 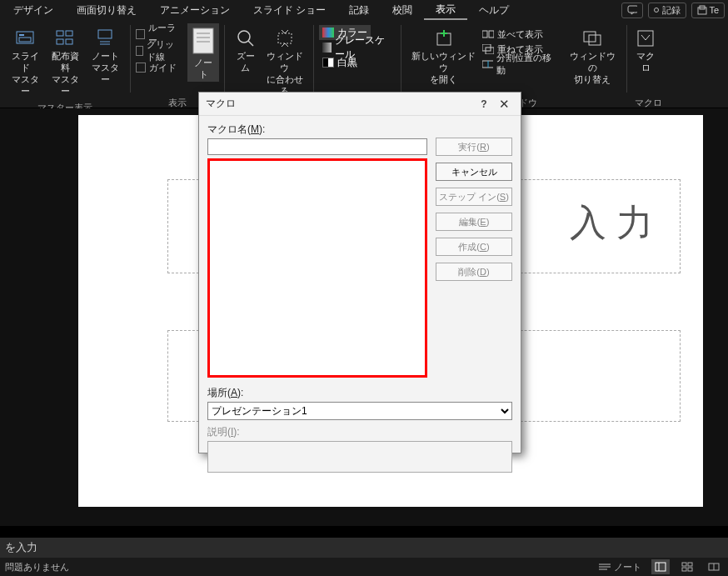 What do you see at coordinates (620, 567) in the screenshot?
I see `status-notes-button: ノート` at bounding box center [620, 567].